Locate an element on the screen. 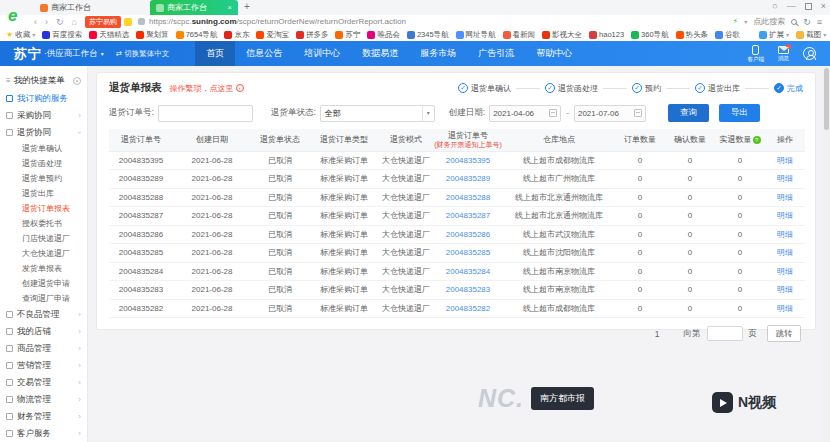 This screenshot has width=830, height=442. bookmark-item: 聚划算 is located at coordinates (152, 35).